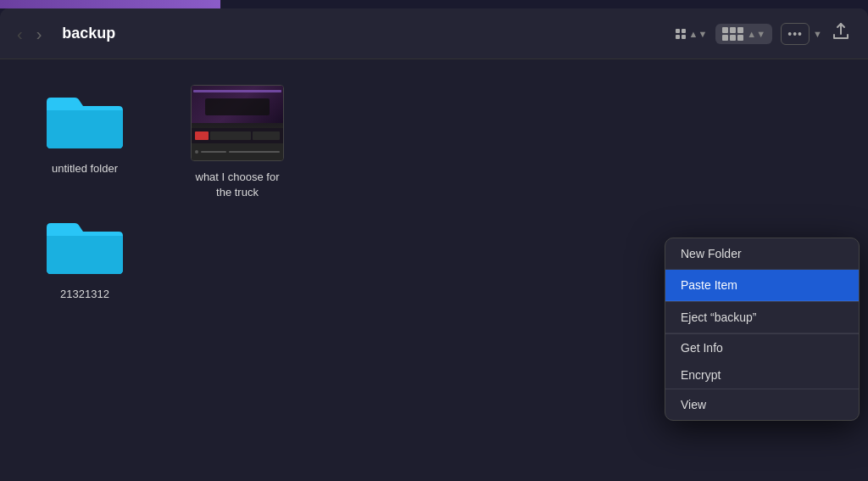 This screenshot has height=481, width=868. I want to click on file-item-truck: what I choose forthe truck, so click(237, 143).